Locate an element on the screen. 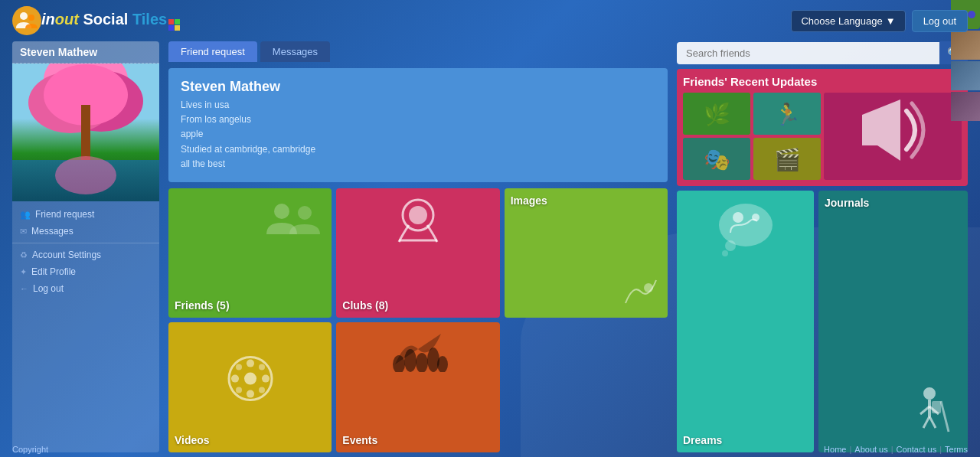 This screenshot has height=457, width=980. sidebar-edit-profile-label: Edit Profile is located at coordinates (54, 272).